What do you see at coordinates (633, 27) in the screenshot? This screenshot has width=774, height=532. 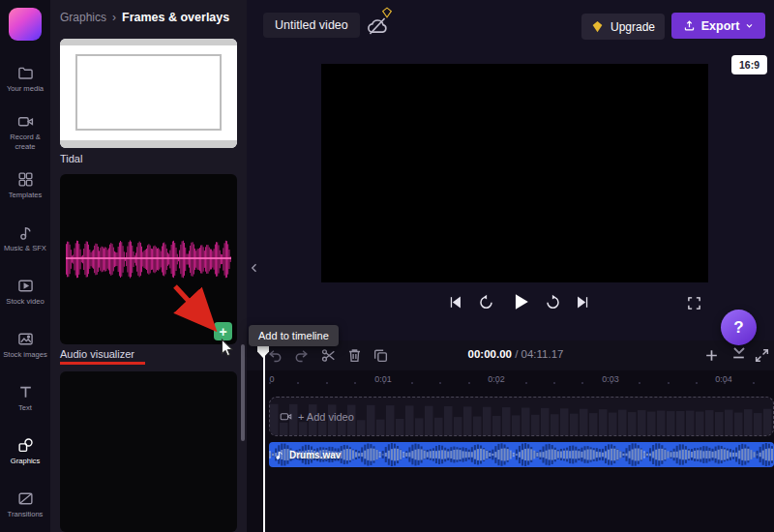 I see `upgrade-label: Upgrade` at bounding box center [633, 27].